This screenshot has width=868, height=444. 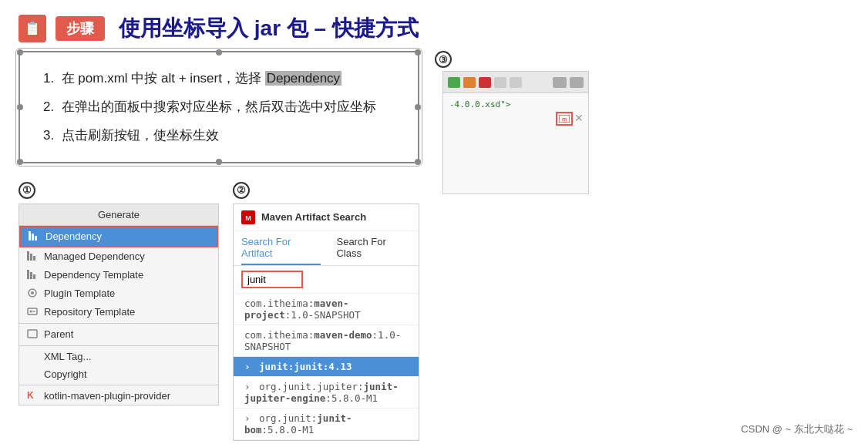 What do you see at coordinates (33, 312) in the screenshot?
I see `repo-icon` at bounding box center [33, 312].